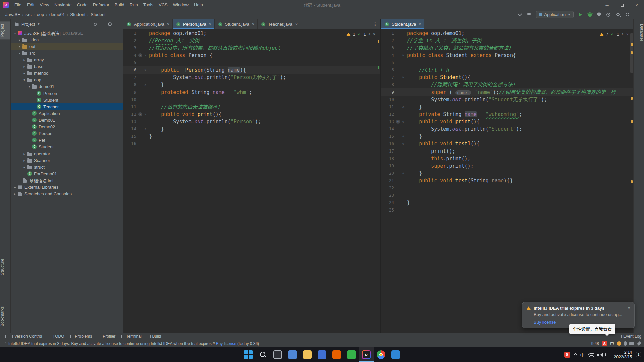 This screenshot has height=362, width=644. I want to click on clock: 2:14 2022/3/15, so click(623, 355).